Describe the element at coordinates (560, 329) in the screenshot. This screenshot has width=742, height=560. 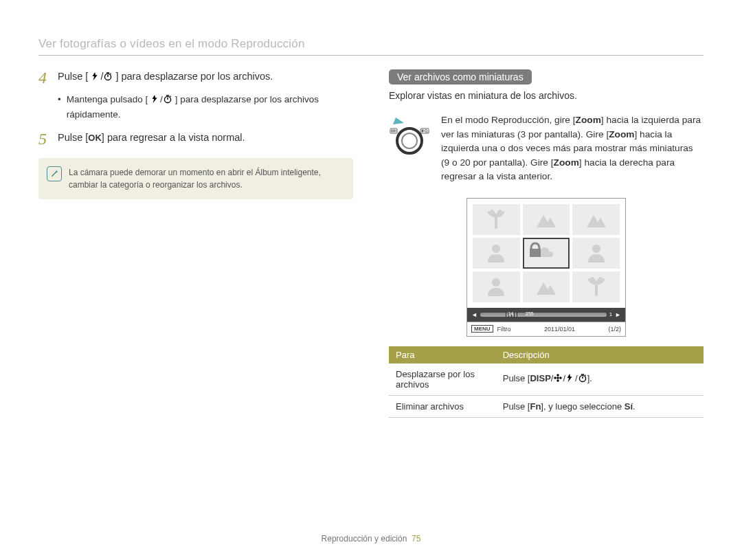
I see `screen-date: 2011/01/01` at that location.